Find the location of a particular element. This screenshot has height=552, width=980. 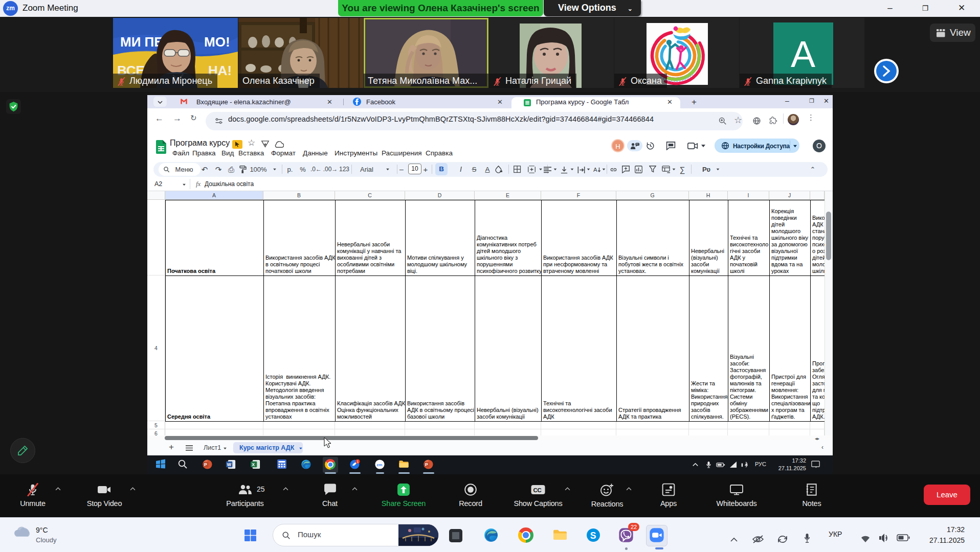

svg-text: 1 is located at coordinates (358, 462).